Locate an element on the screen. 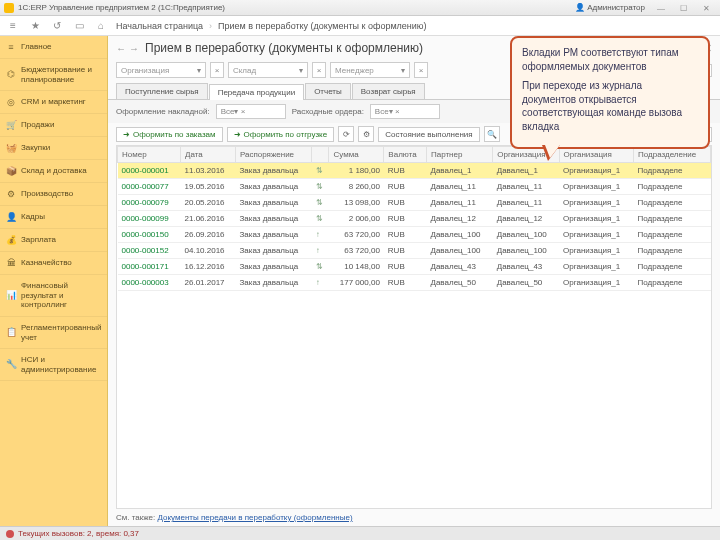  breadcrumb-sep: › is located at coordinates (210, 26).